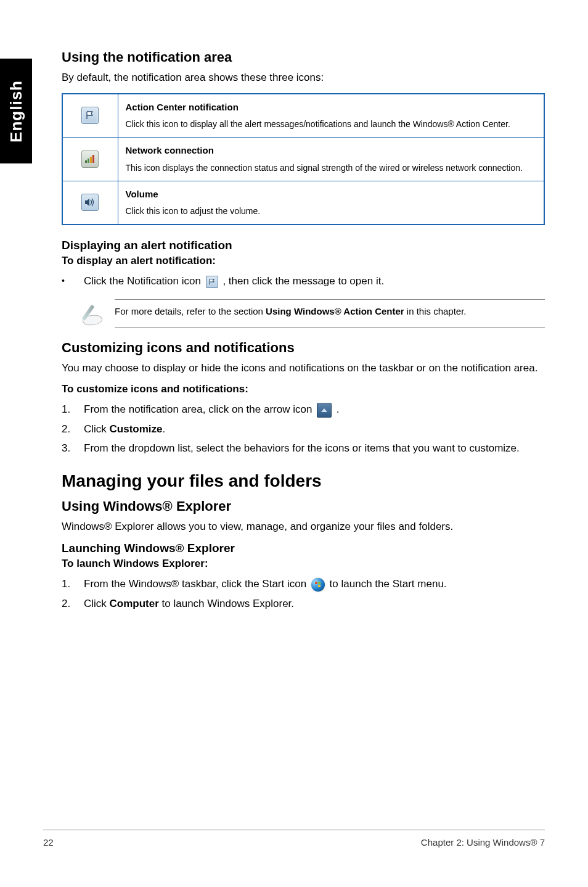 The image size is (588, 887). What do you see at coordinates (90, 116) in the screenshot?
I see `cell-icon-action-center` at bounding box center [90, 116].